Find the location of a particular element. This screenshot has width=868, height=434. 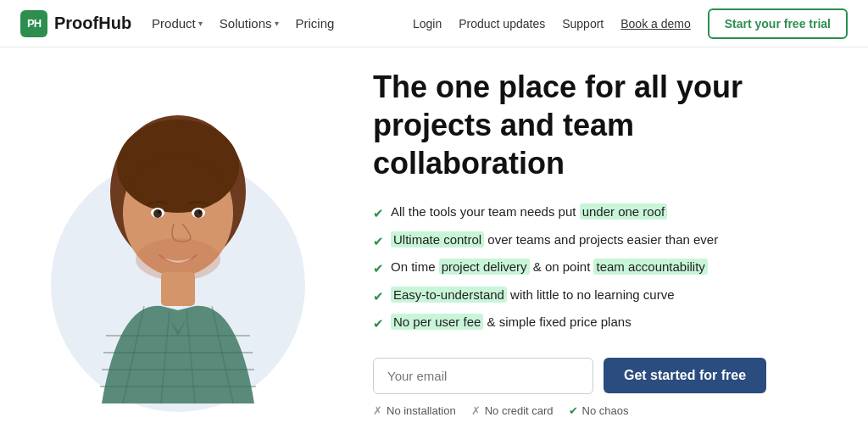

nav-pricing: Pricing is located at coordinates (315, 24).